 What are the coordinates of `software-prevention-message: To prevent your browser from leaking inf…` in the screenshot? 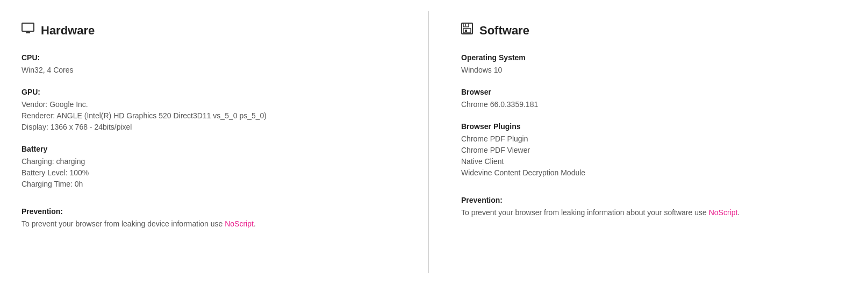 It's located at (585, 212).